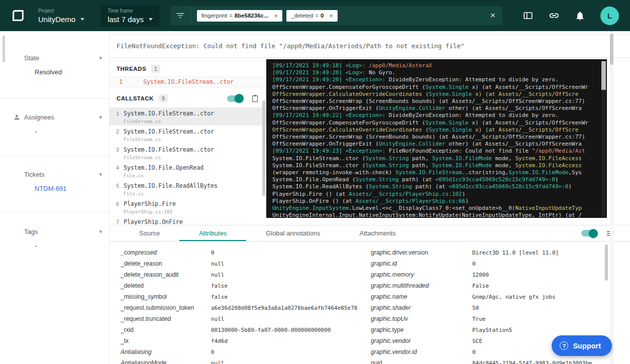  I want to click on attribute-name: graphic.memory, so click(422, 275).